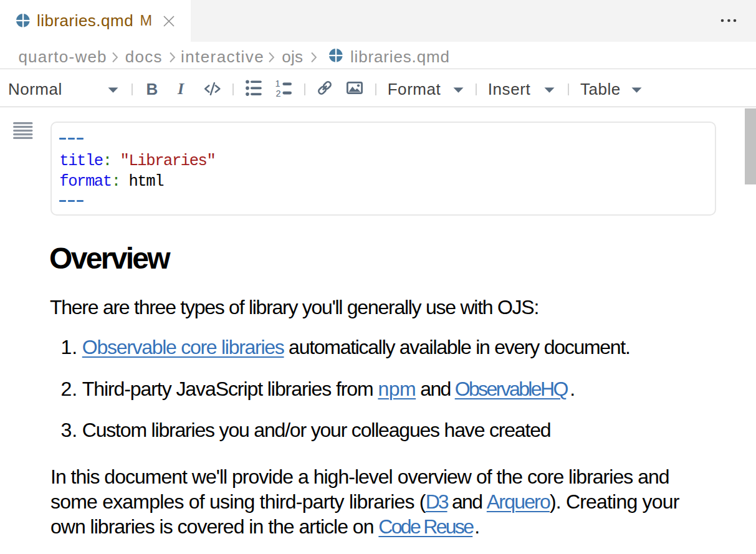  What do you see at coordinates (277, 84) in the screenshot?
I see `svg-text: 1` at bounding box center [277, 84].